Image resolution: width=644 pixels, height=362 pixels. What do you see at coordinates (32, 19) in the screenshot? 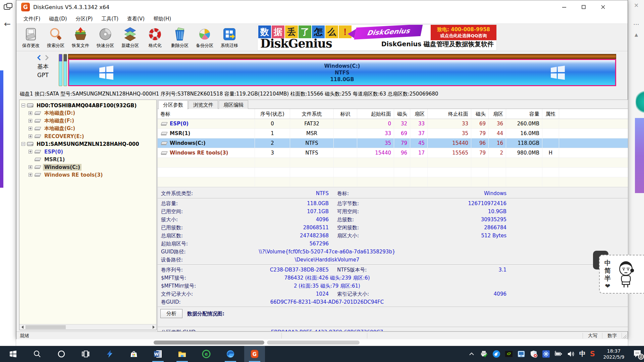
I see `menu-item-0: 文件(F)` at bounding box center [32, 19].